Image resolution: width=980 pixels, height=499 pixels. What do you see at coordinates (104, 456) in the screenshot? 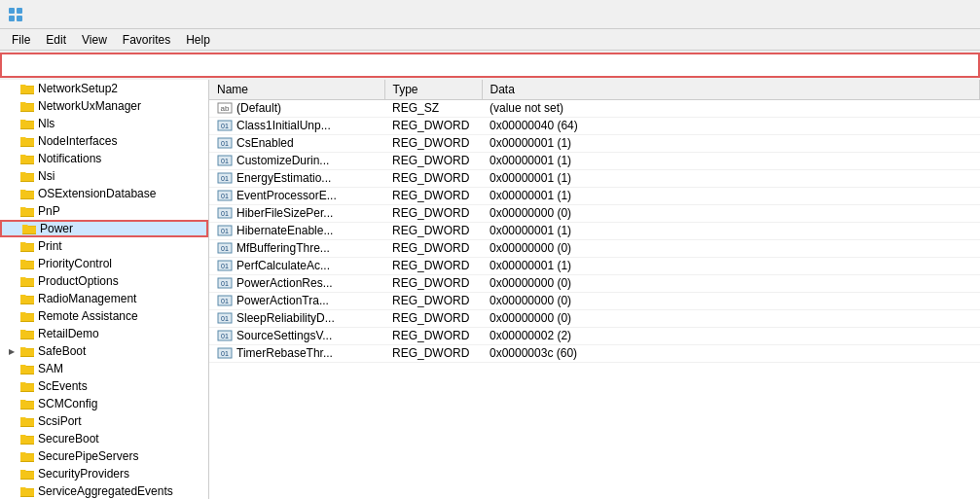
I see `tree-item-securepipeservers: SecurePipeServers` at bounding box center [104, 456].